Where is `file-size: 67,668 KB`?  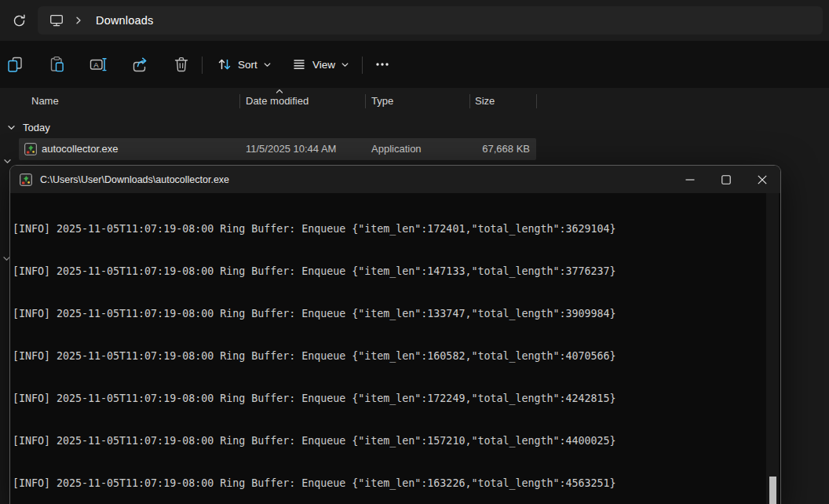 file-size: 67,668 KB is located at coordinates (479, 149).